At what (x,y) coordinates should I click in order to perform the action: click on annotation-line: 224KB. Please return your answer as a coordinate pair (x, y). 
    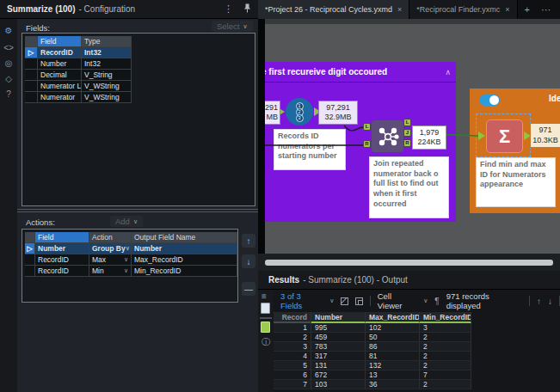
    Looking at the image, I should click on (429, 143).